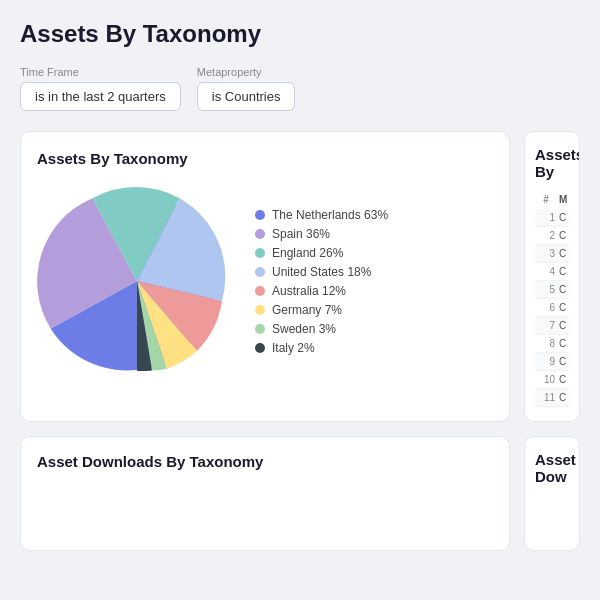 The width and height of the screenshot is (600, 600). Describe the element at coordinates (265, 509) in the screenshot. I see `downloads-chart-placeholder` at that location.